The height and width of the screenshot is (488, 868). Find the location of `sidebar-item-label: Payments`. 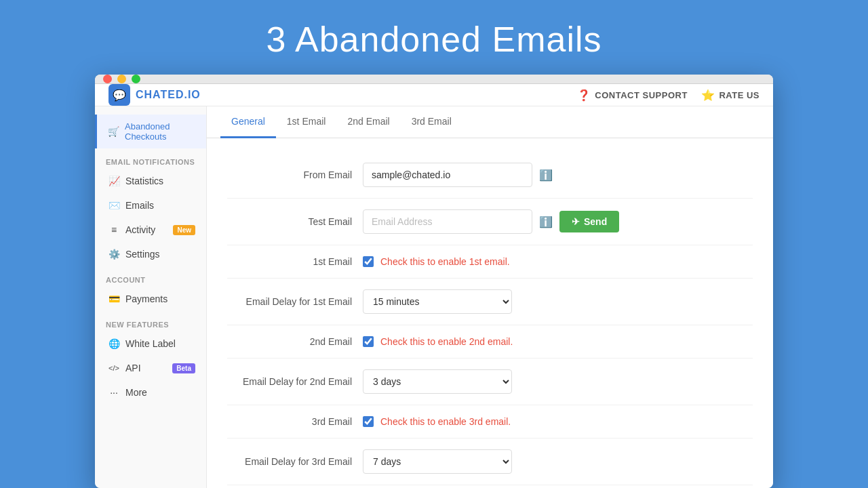

sidebar-item-label: Payments is located at coordinates (146, 299).